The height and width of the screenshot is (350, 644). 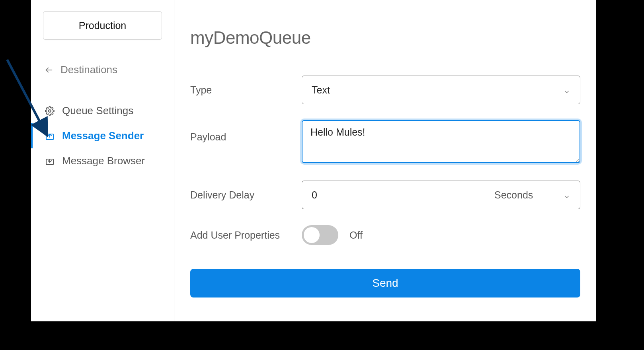 I want to click on toggle-knob, so click(x=312, y=235).